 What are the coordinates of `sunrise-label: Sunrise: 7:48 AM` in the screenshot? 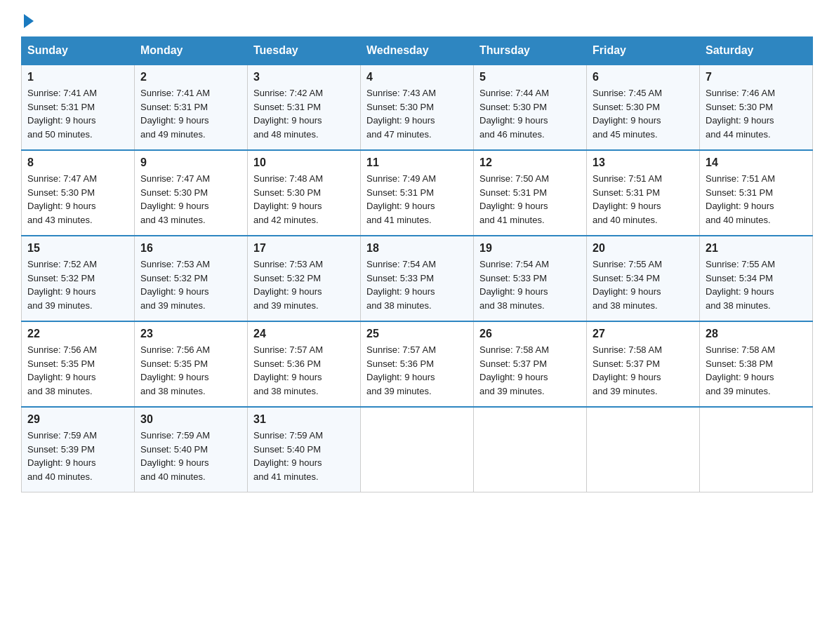 It's located at (288, 178).